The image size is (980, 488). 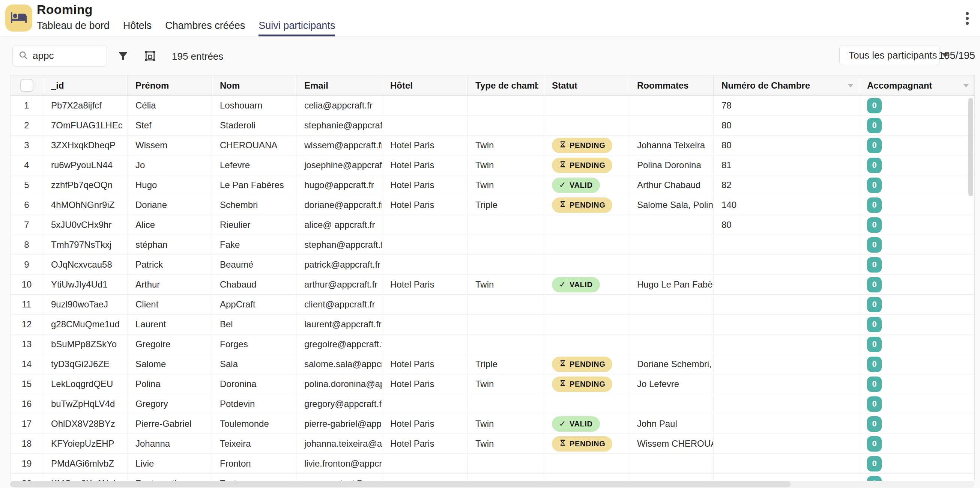 What do you see at coordinates (786, 106) in the screenshot?
I see `cell-numero-chambre: 78` at bounding box center [786, 106].